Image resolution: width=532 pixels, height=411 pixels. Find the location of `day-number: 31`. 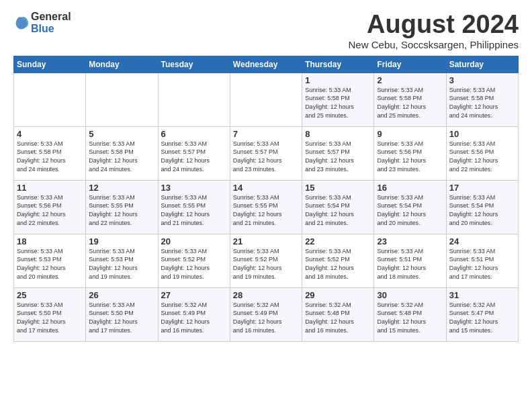

day-number: 31 is located at coordinates (482, 295).